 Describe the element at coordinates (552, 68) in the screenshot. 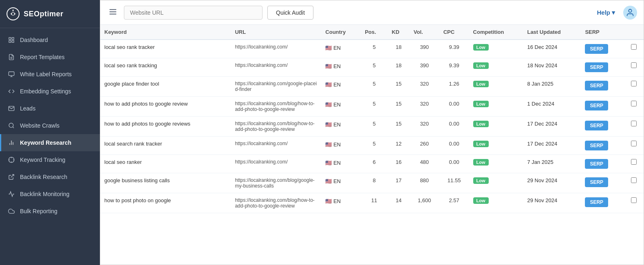

I see `date-cell: 18 Nov 2024` at that location.